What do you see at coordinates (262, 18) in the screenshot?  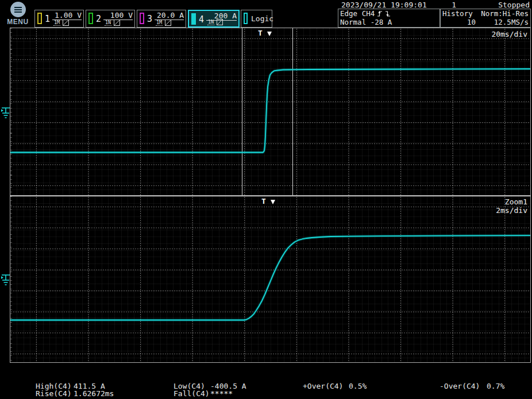 I see `logic-label: Logic` at bounding box center [262, 18].